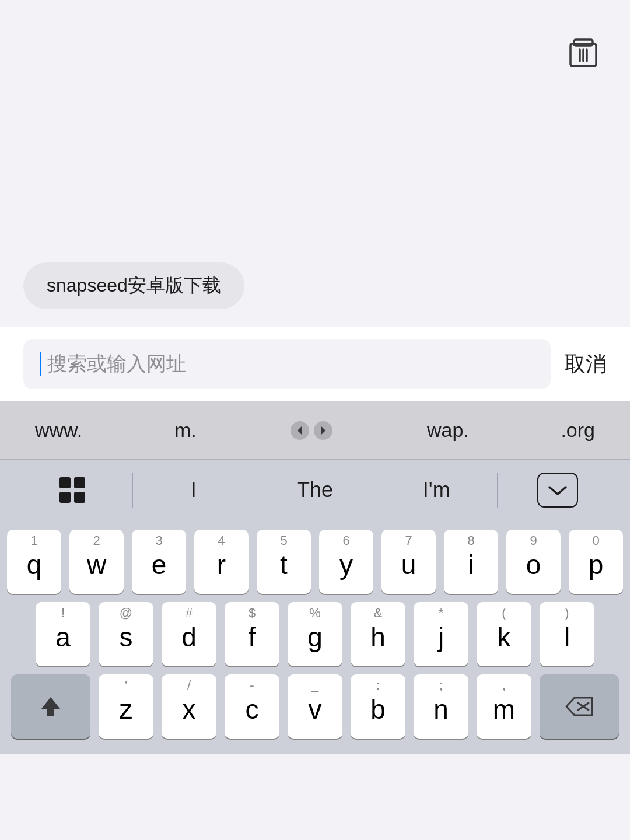 This screenshot has width=630, height=840. Describe the element at coordinates (194, 490) in the screenshot. I see `pred-section-i: I` at that location.